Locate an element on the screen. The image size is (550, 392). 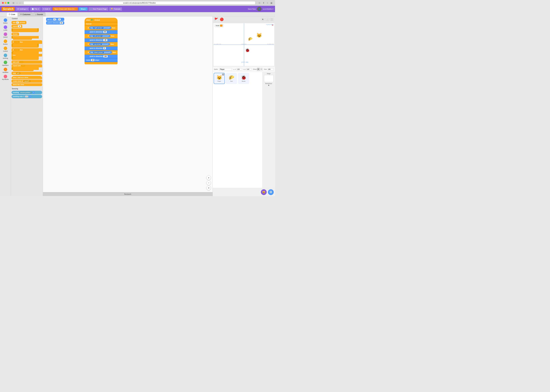
add-backdrop-button: 🖼 is located at coordinates (271, 192).